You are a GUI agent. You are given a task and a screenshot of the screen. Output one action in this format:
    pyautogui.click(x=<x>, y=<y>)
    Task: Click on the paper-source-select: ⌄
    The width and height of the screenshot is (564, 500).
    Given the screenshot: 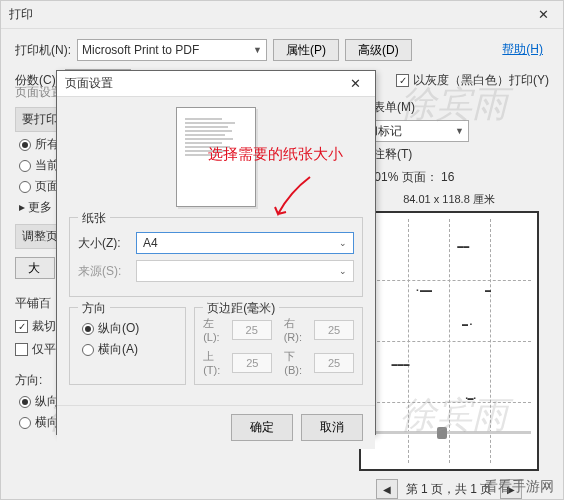 What is the action you would take?
    pyautogui.click(x=245, y=271)
    